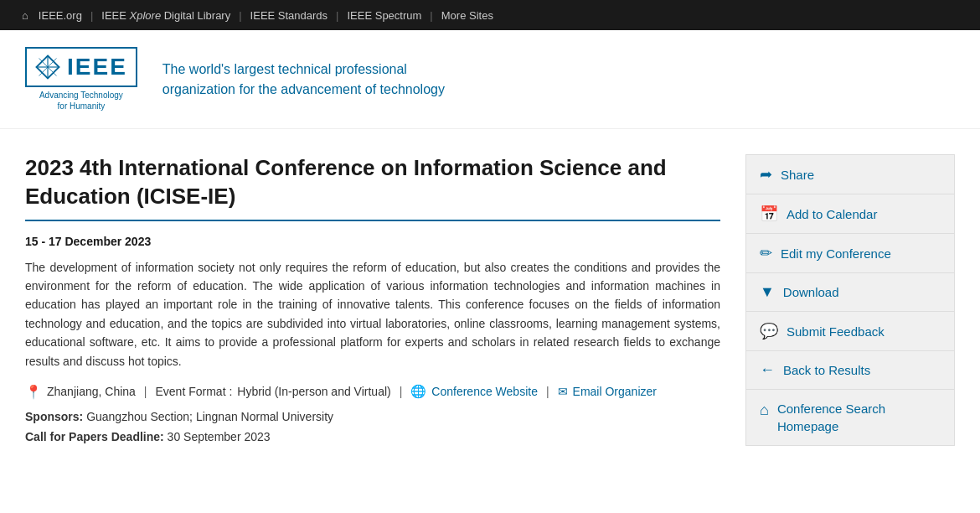 The width and height of the screenshot is (980, 513). Describe the element at coordinates (95, 437) in the screenshot. I see `cfp-label: Call for Papers Deadline:` at that location.